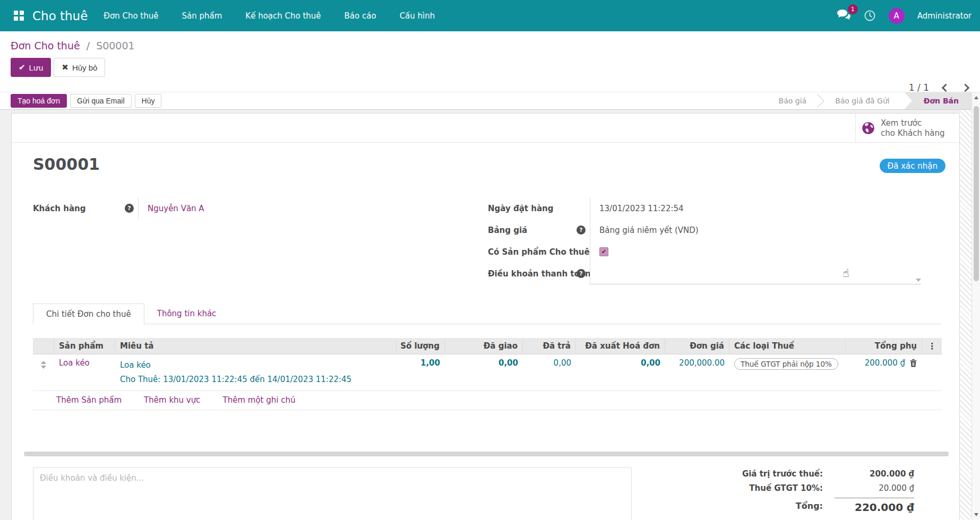  What do you see at coordinates (942, 101) in the screenshot?
I see `status-step-don-ban: Đơn Bán` at bounding box center [942, 101].